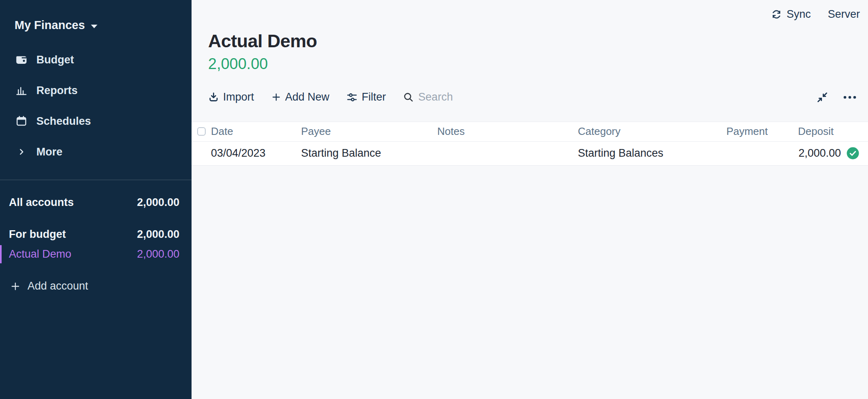  Describe the element at coordinates (538, 64) in the screenshot. I see `account-balance: 2,000.00` at that location.